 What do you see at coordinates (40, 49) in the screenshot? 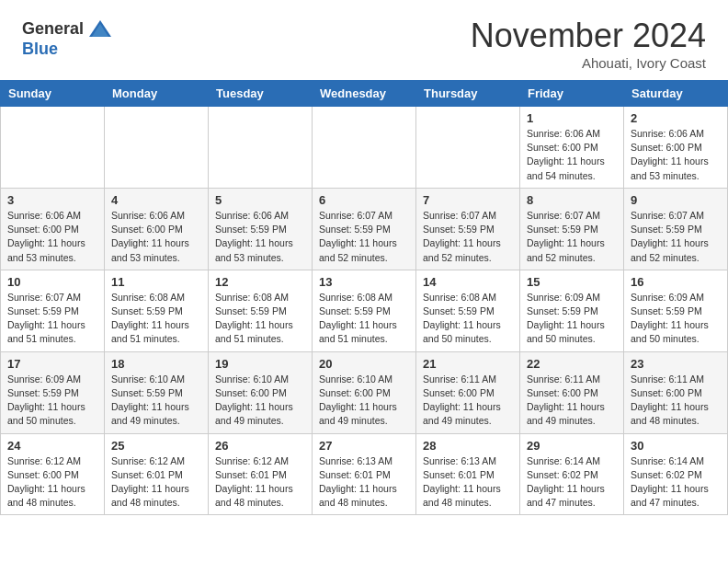
I see `logo-blue: Blue` at bounding box center [40, 49].